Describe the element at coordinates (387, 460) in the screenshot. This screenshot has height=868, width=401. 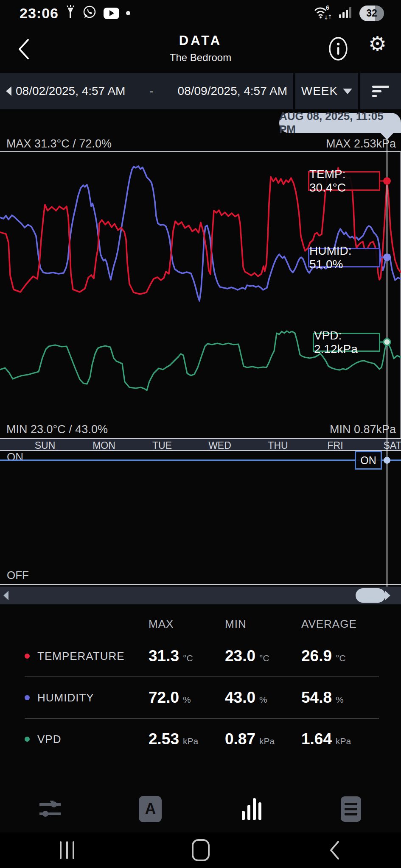
I see `state-cursor-dot` at that location.